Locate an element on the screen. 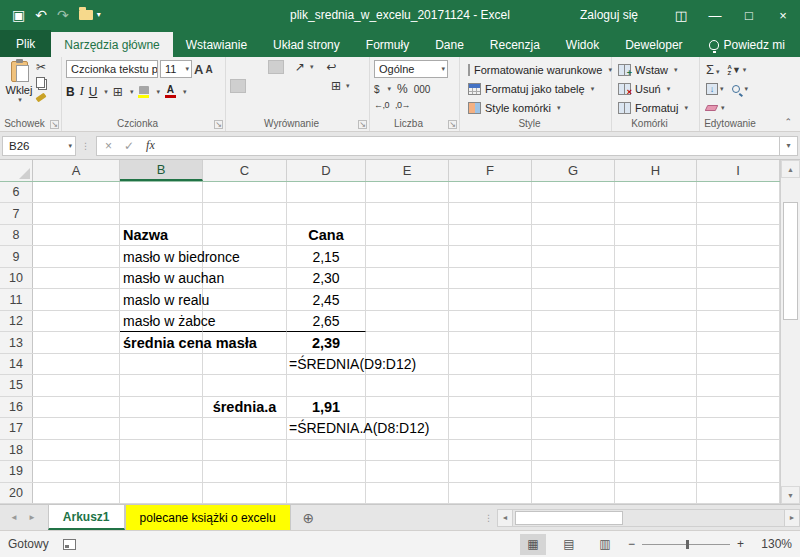  cell-C19 is located at coordinates (245, 471).